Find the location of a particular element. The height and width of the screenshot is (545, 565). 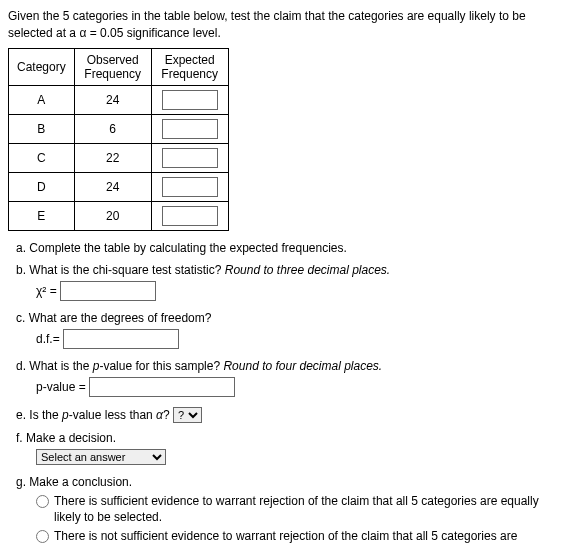

conclusion-label-2: There is not sufficient evidence to warr… is located at coordinates (306, 536).